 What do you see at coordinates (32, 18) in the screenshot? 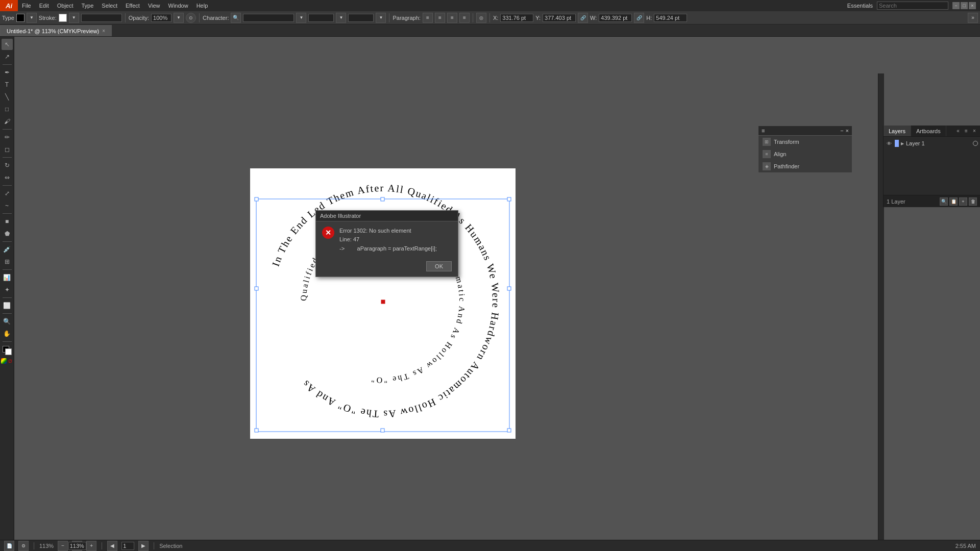
I see `fill-options-btn: ▼` at bounding box center [32, 18].